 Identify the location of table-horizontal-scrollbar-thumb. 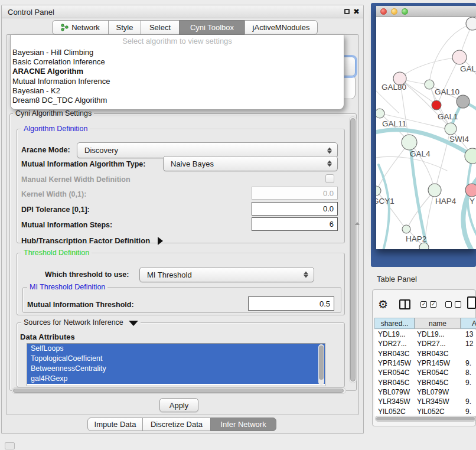
(425, 419).